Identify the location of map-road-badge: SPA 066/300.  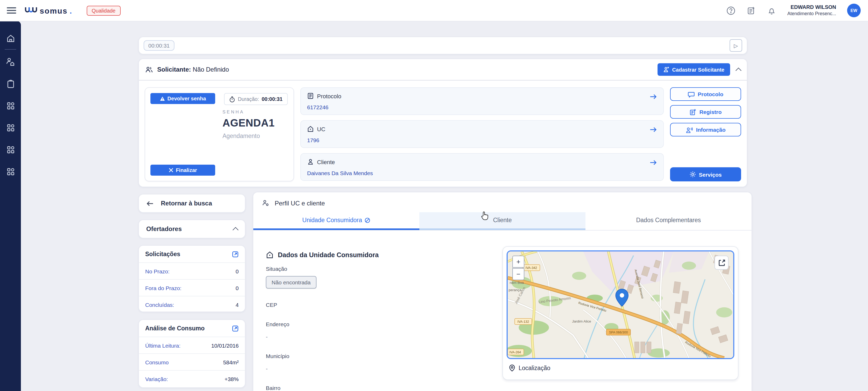
(618, 333).